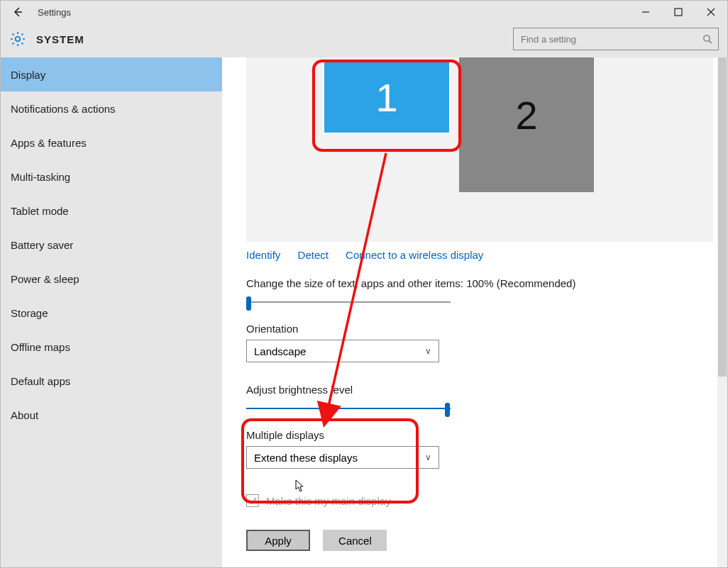 The width and height of the screenshot is (728, 568). What do you see at coordinates (306, 458) in the screenshot?
I see `multiple-displays-value: Extend these displays` at bounding box center [306, 458].